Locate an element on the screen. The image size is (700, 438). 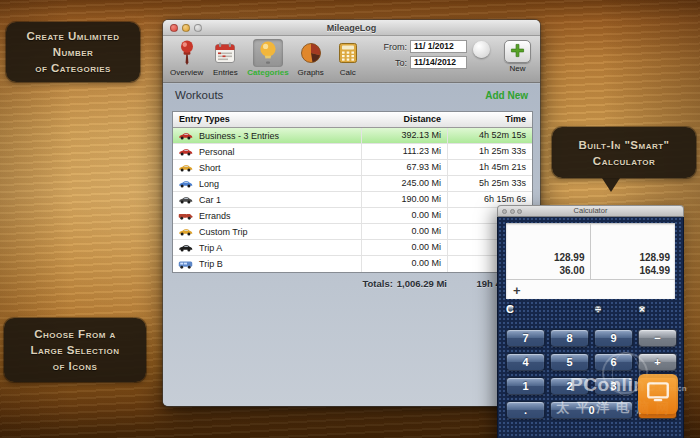
toolbar: OverviewEntriesCategoriesGraphsCalc From… is located at coordinates (352, 60).